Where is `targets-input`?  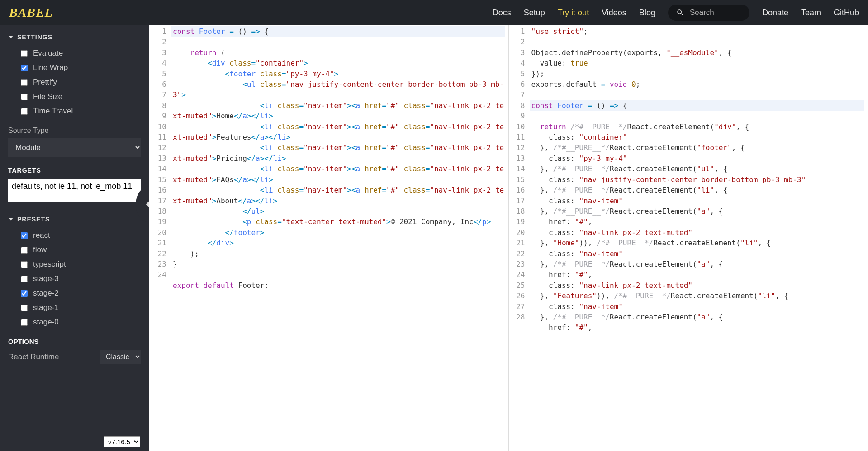 targets-input is located at coordinates (75, 190).